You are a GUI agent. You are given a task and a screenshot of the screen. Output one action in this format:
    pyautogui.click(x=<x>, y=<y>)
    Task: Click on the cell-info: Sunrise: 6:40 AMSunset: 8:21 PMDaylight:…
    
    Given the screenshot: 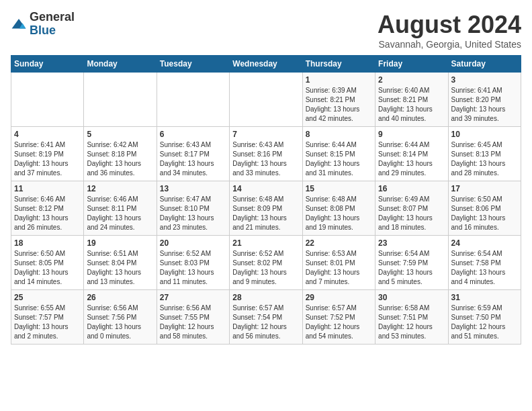 What is the action you would take?
    pyautogui.click(x=411, y=105)
    